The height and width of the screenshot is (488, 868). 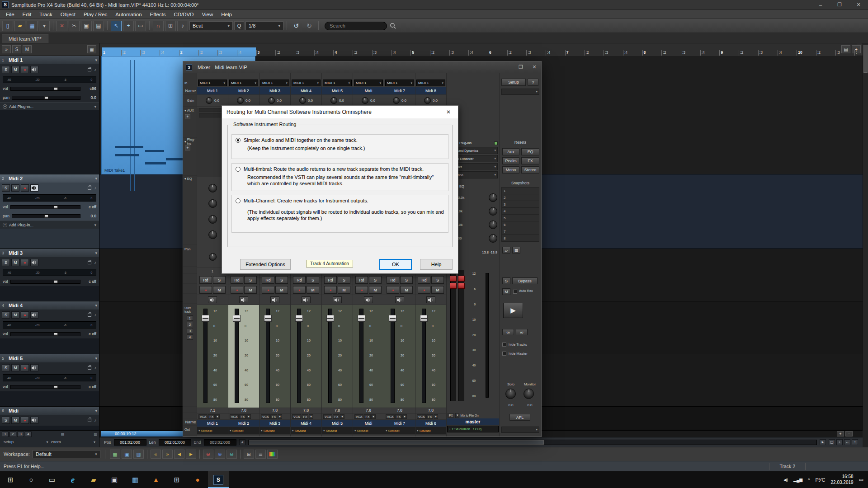 I want to click on aux-section-label: ▾AUX +, so click(x=190, y=122).